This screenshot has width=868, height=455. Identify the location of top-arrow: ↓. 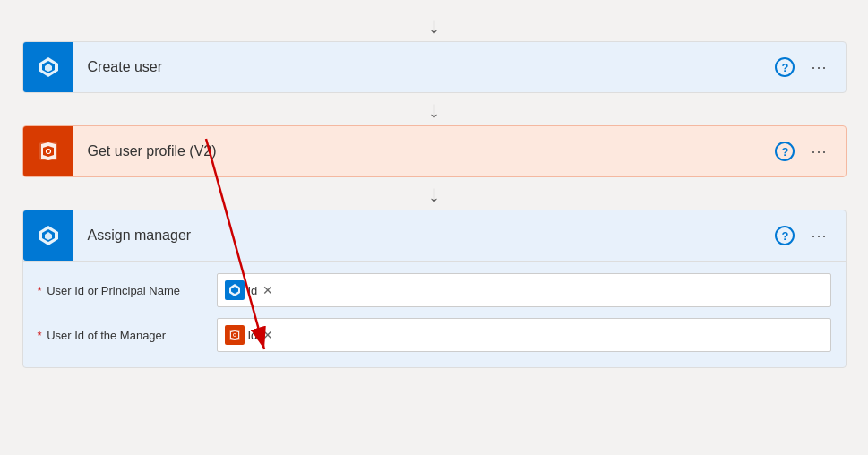
(434, 25).